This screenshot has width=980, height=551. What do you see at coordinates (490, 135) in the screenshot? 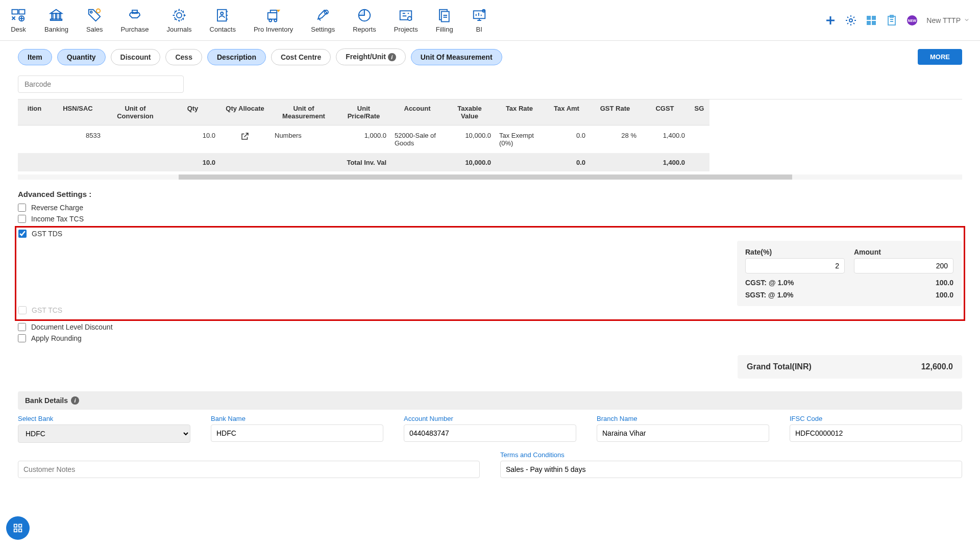
I see `line-items-table: ition HSN/SAC Unit of Conversion Qty Qty…` at bounding box center [490, 135].